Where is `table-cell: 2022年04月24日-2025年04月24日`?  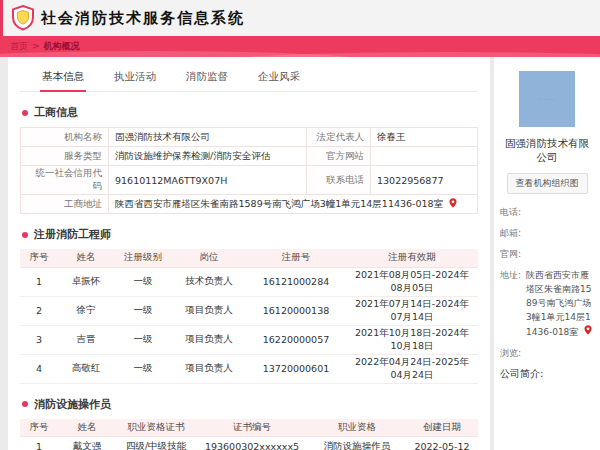
table-cell: 2022年04月24日-2025年04月24日 is located at coordinates (412, 368).